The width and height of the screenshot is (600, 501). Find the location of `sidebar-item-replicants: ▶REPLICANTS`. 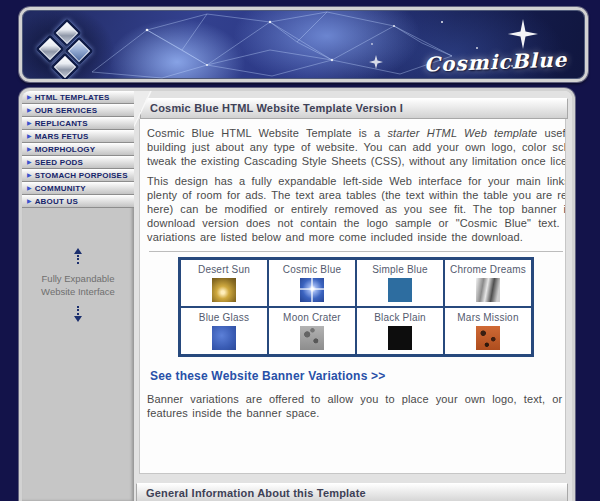

sidebar-item-replicants: ▶REPLICANTS is located at coordinates (78, 124).